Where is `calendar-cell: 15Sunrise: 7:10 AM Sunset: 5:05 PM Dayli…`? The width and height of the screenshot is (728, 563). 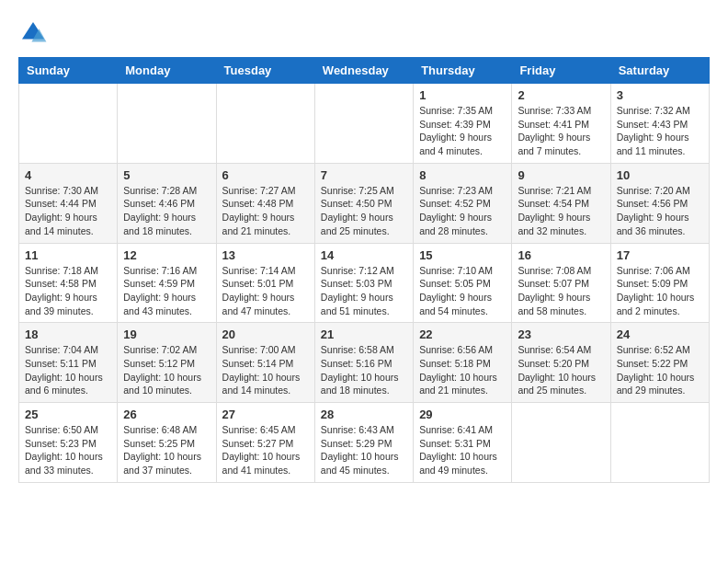 calendar-cell: 15Sunrise: 7:10 AM Sunset: 5:05 PM Dayli… is located at coordinates (463, 283).